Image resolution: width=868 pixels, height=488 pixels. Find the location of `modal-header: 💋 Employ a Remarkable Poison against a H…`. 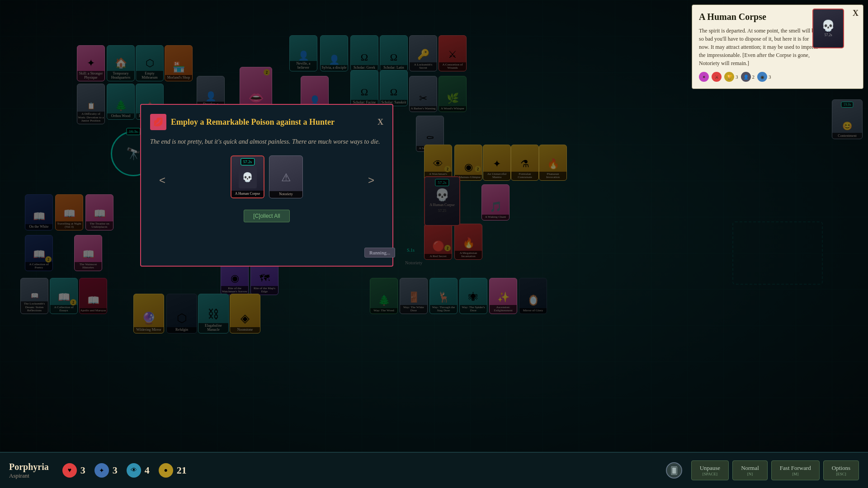

modal-header: 💋 Employ a Remarkable Poison against a H… is located at coordinates (267, 122).